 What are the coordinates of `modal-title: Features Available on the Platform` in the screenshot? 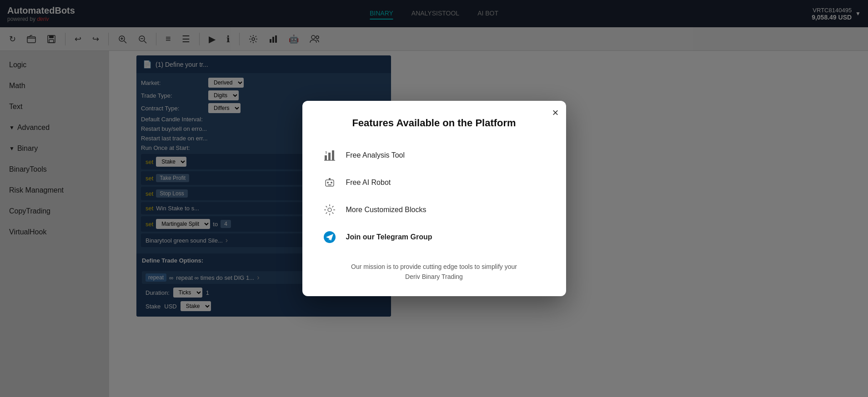 It's located at (434, 123).